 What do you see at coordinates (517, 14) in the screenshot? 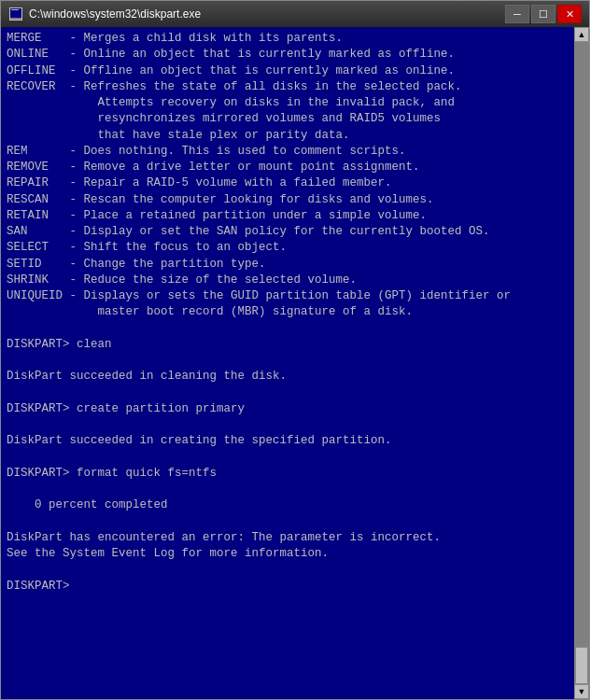
I see `minimize-button: ─` at bounding box center [517, 14].